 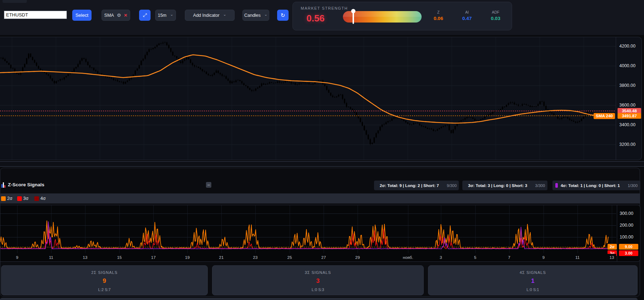 What do you see at coordinates (496, 16) in the screenshot?
I see `metric-adf: ADF 0.03` at bounding box center [496, 16].